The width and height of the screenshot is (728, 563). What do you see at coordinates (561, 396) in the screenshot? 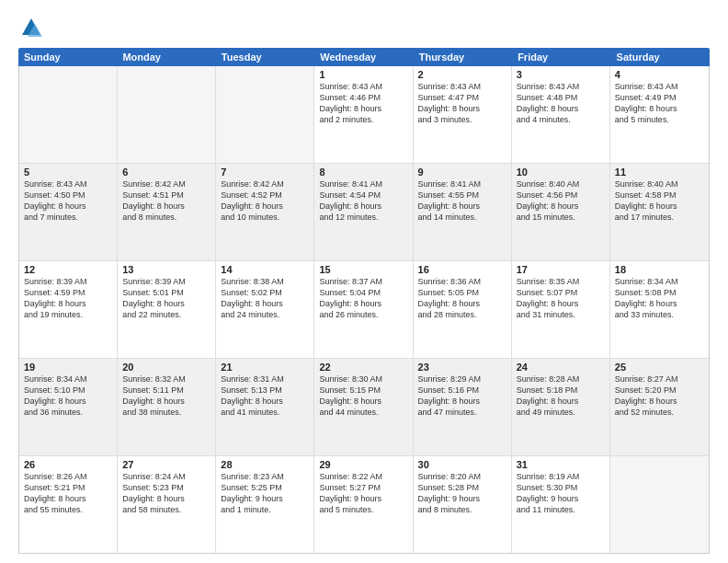
I see `day-info: Sunrise: 8:28 AM Sunset: 5:18 PM Dayligh…` at bounding box center [561, 396].